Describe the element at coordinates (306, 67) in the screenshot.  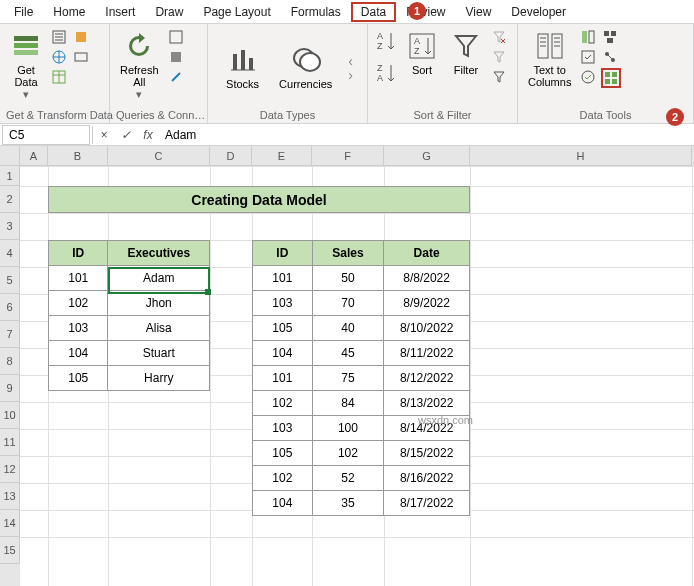
I see `currencies-button: Currencies` at that location.